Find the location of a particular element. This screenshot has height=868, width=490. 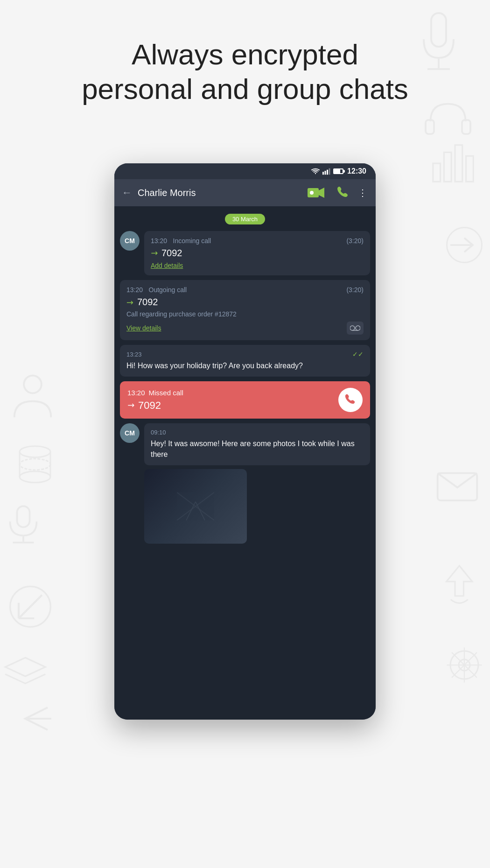

status-time: 12:30 is located at coordinates (357, 171).